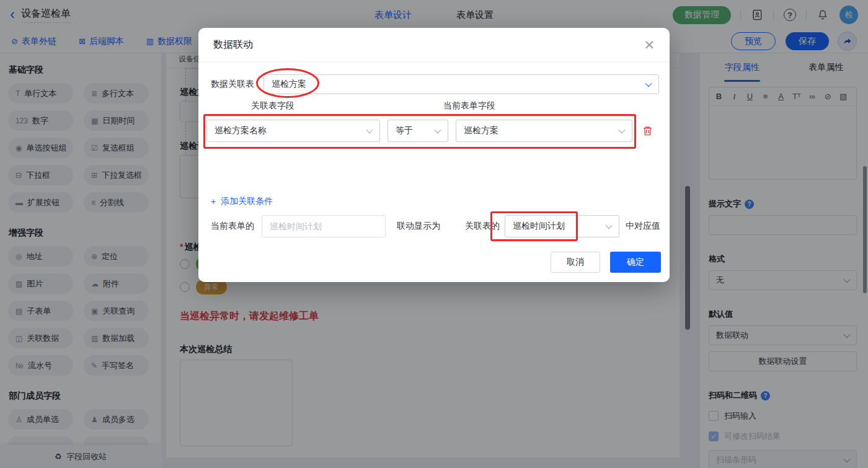 This screenshot has height=468, width=868. I want to click on plus-icon: +, so click(213, 201).